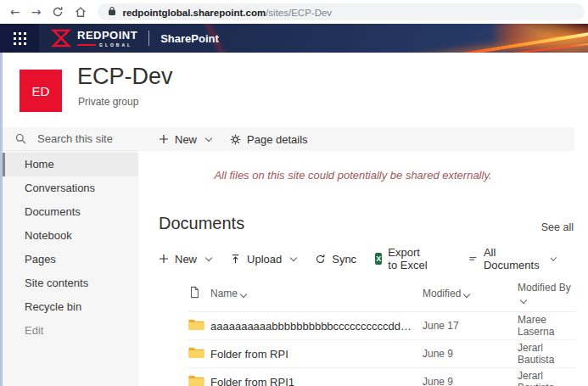  Describe the element at coordinates (378, 259) in the screenshot. I see `excel-icon: X` at that location.